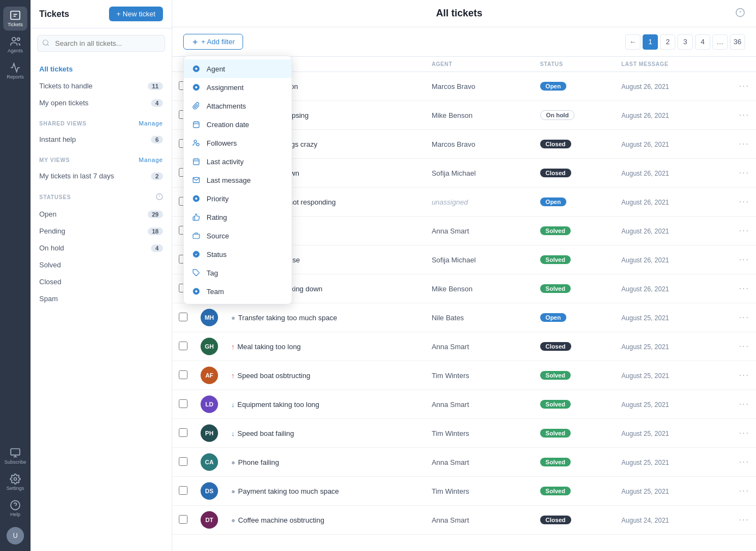  I want to click on user-avatar: U, so click(15, 536).